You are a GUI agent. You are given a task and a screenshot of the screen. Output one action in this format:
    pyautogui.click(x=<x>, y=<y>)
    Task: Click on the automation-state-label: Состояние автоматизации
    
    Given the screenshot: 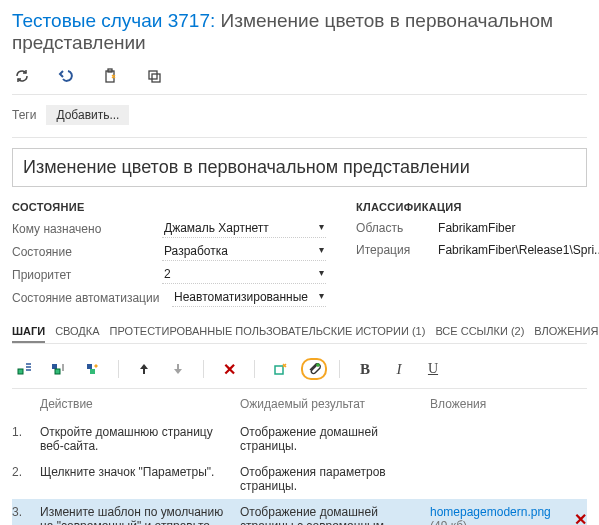 What is the action you would take?
    pyautogui.click(x=92, y=298)
    